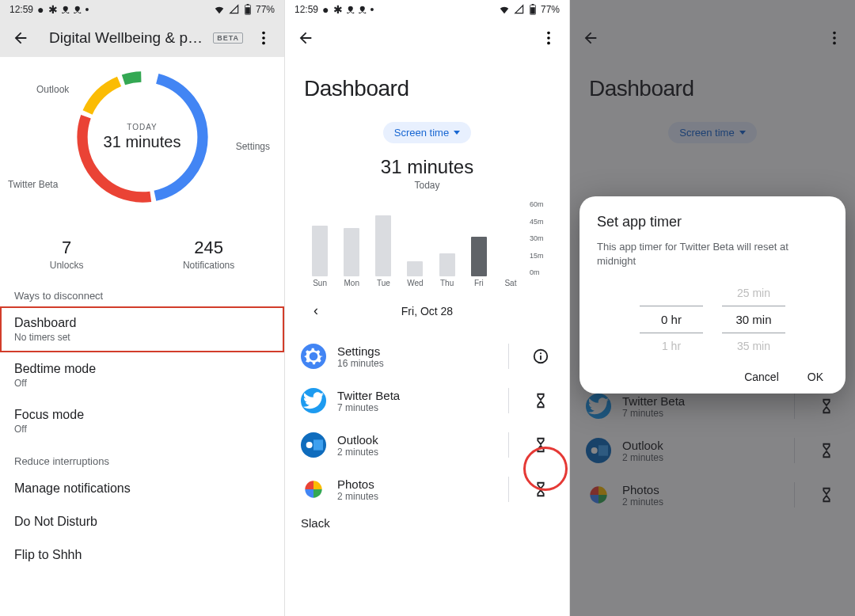 The height and width of the screenshot is (616, 855). I want to click on row-dnd: Do Not Disturb, so click(142, 522).